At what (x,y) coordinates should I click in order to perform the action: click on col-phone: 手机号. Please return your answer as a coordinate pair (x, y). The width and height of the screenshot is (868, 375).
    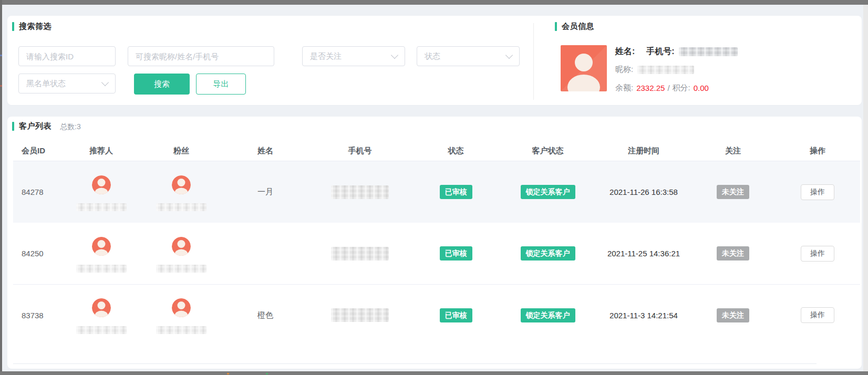
    Looking at the image, I should click on (360, 151).